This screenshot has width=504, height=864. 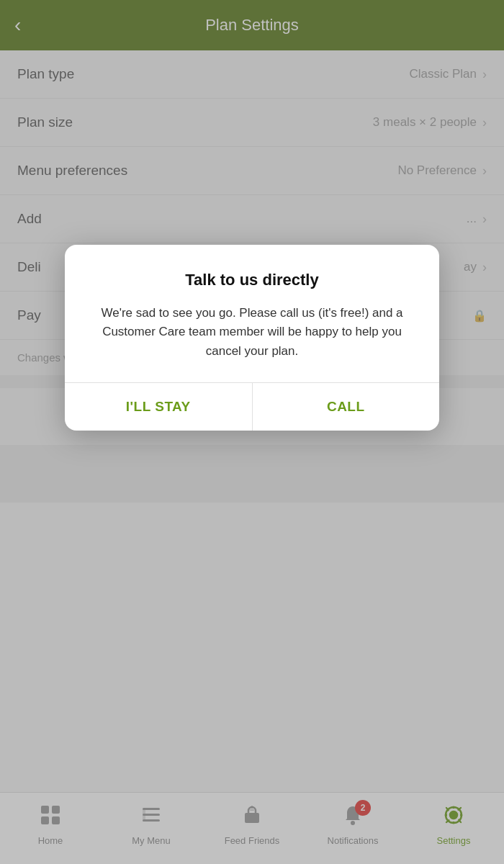 What do you see at coordinates (252, 333) in the screenshot?
I see `modal-text: We're sad to see you go. Please call us …` at bounding box center [252, 333].